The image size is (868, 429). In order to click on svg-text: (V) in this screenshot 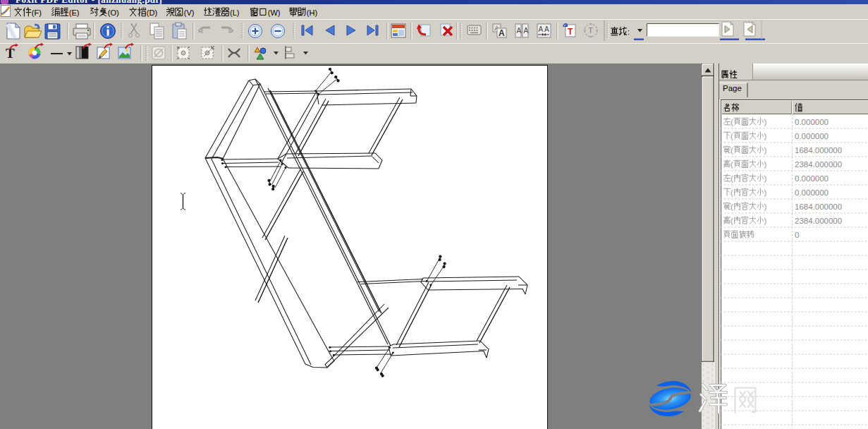, I will do `click(189, 13)`.